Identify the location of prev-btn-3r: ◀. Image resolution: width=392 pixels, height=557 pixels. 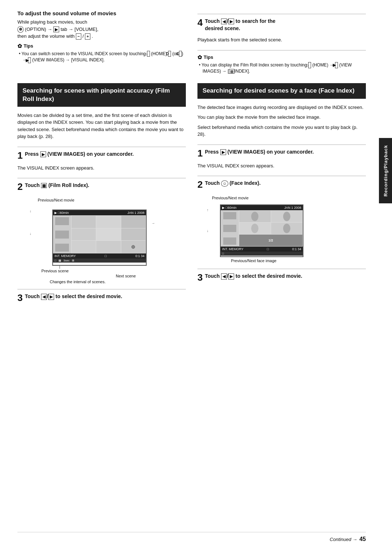
(224, 276).